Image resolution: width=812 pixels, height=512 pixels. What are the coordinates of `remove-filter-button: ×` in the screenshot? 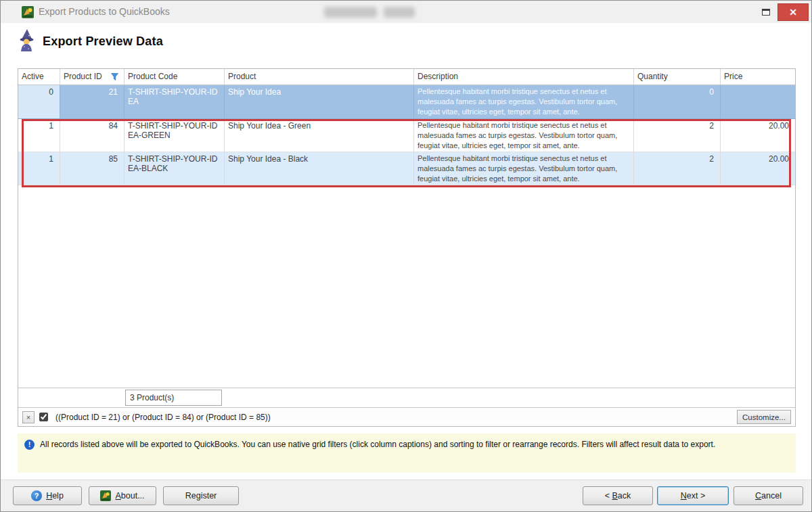 It's located at (28, 417).